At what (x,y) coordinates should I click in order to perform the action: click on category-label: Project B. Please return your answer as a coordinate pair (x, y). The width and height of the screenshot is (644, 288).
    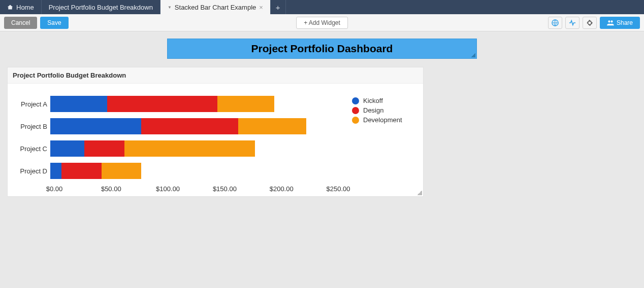
    Looking at the image, I should click on (34, 127).